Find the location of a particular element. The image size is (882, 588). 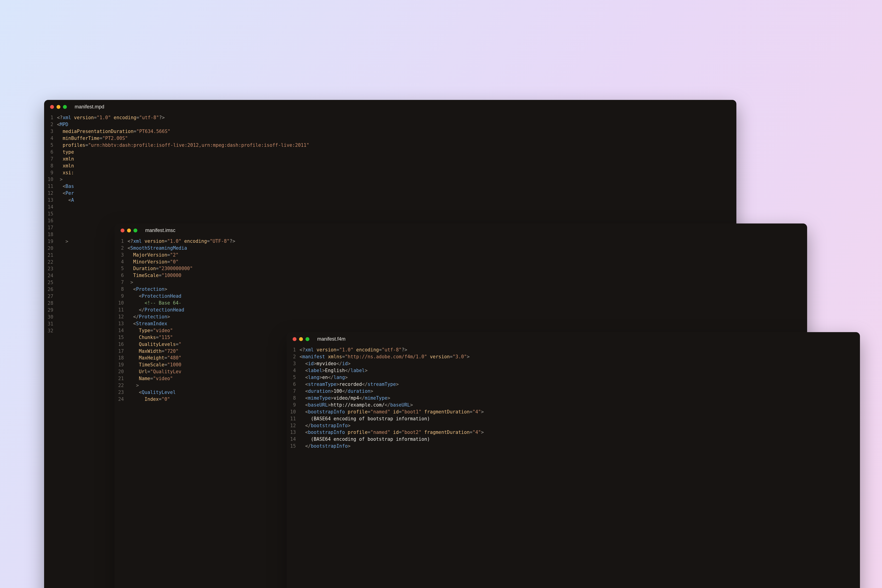

code-line: <Per is located at coordinates (397, 194).